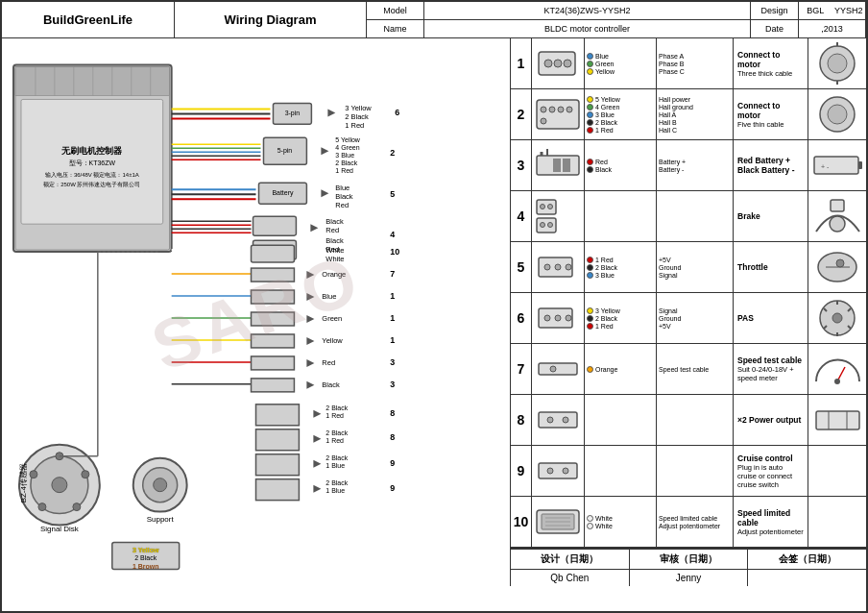 The image size is (868, 613). Describe the element at coordinates (837, 165) in the screenshot. I see `device-3: + -` at that location.